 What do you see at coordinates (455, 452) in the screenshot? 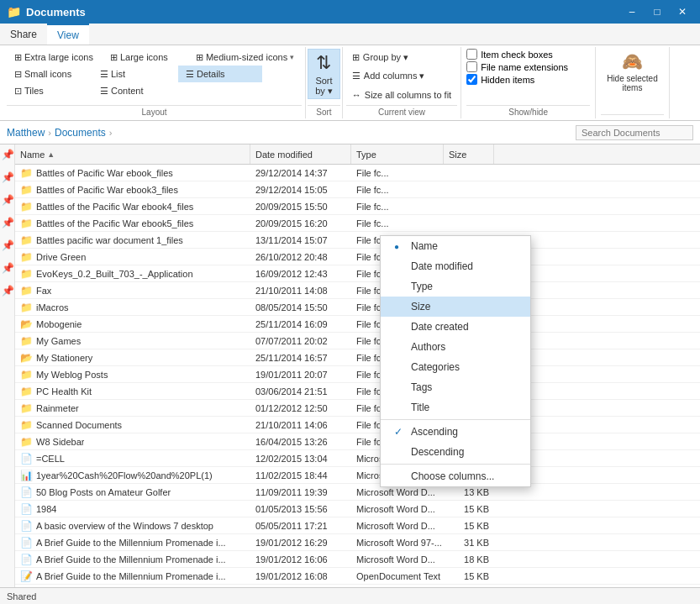
I see `sort-order-item-descending: Descending` at bounding box center [455, 452].